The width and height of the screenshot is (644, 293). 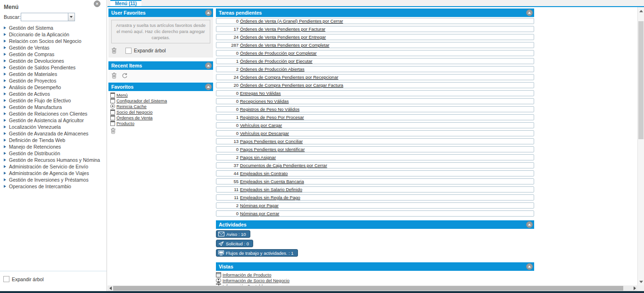 What do you see at coordinates (55, 153) in the screenshot?
I see `tree-item: Gestión de Distribución` at bounding box center [55, 153].